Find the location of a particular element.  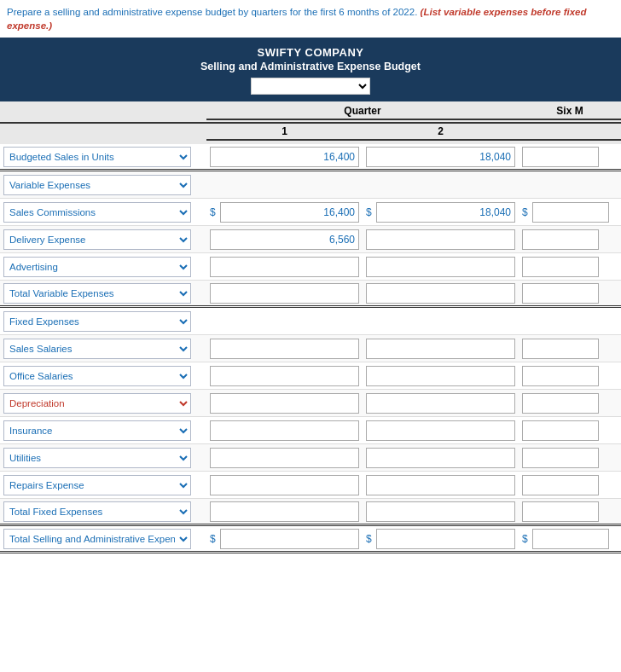

table-row: Repairs Expense is located at coordinates (310, 485).